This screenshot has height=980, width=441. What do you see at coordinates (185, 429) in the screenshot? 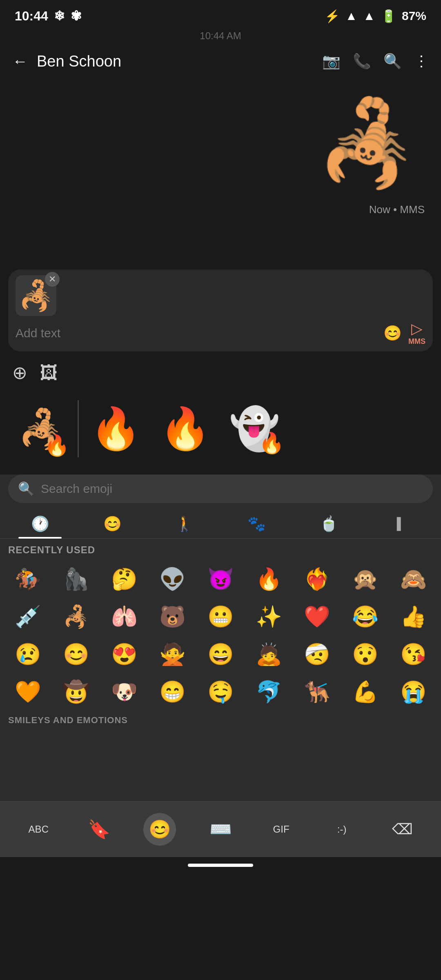
I see `sticker-suggestion-3: 🔥` at bounding box center [185, 429].